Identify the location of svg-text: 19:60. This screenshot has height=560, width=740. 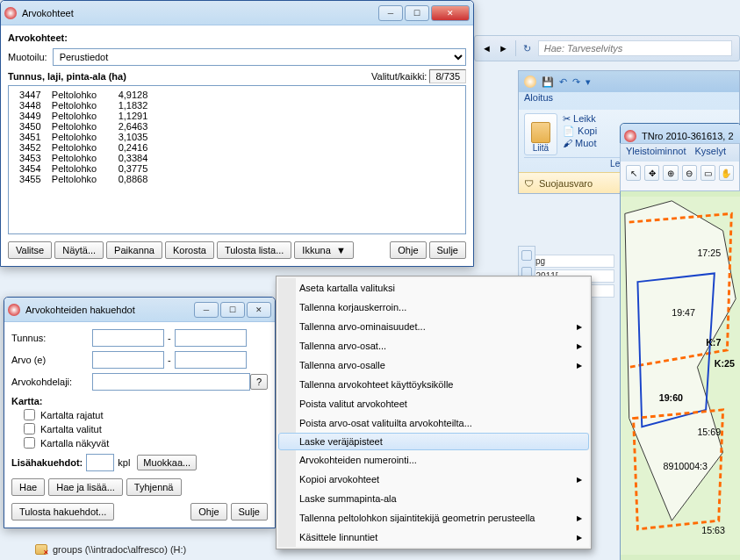
(671, 398).